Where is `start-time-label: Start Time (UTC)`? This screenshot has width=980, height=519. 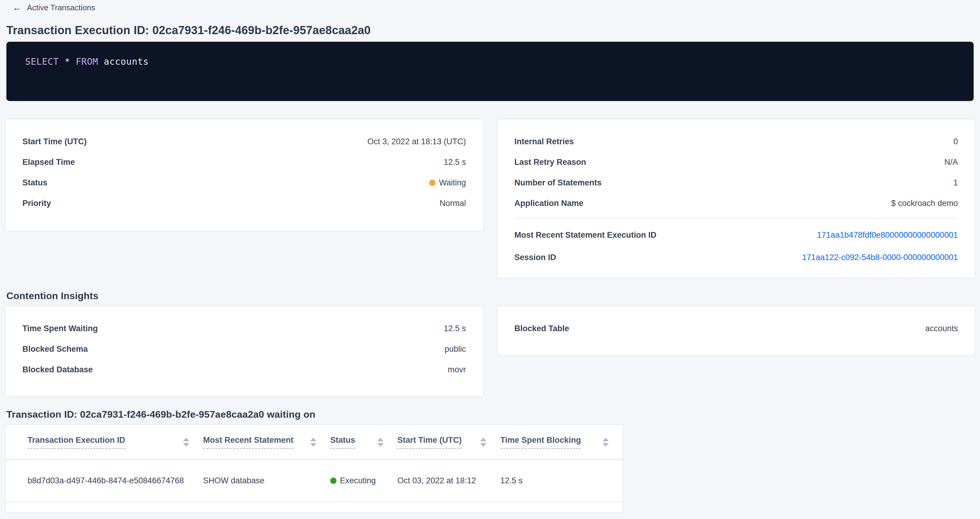
start-time-label: Start Time (UTC) is located at coordinates (55, 141).